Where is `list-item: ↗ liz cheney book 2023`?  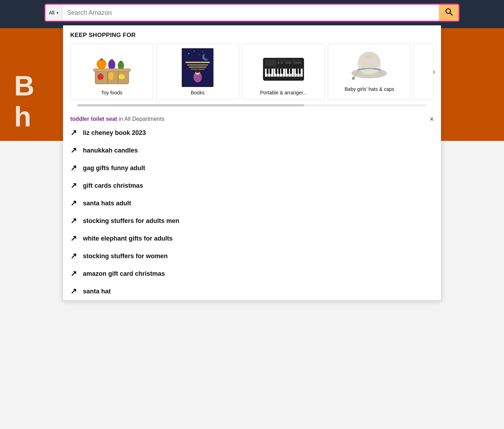
list-item: ↗ liz cheney book 2023 is located at coordinates (252, 133).